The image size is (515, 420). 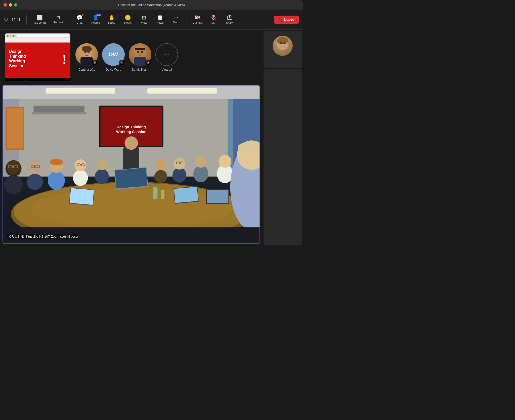 I want to click on camera-icon, so click(x=197, y=18).